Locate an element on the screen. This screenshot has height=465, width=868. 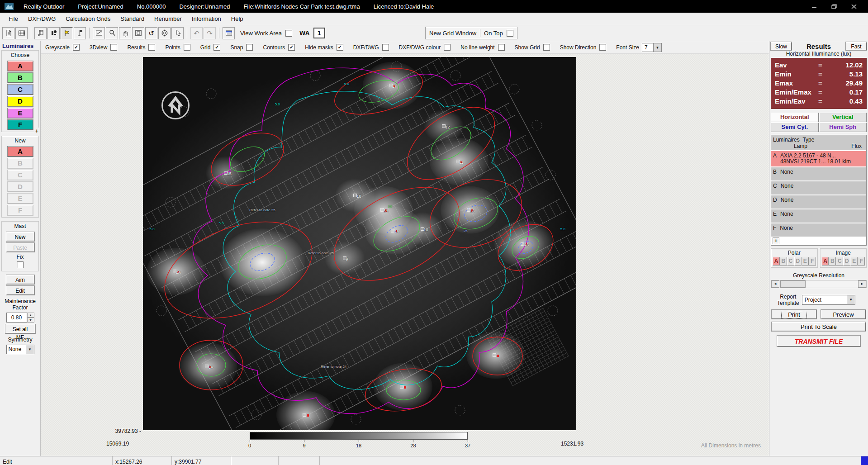
edit-button: Edit is located at coordinates (20, 290).